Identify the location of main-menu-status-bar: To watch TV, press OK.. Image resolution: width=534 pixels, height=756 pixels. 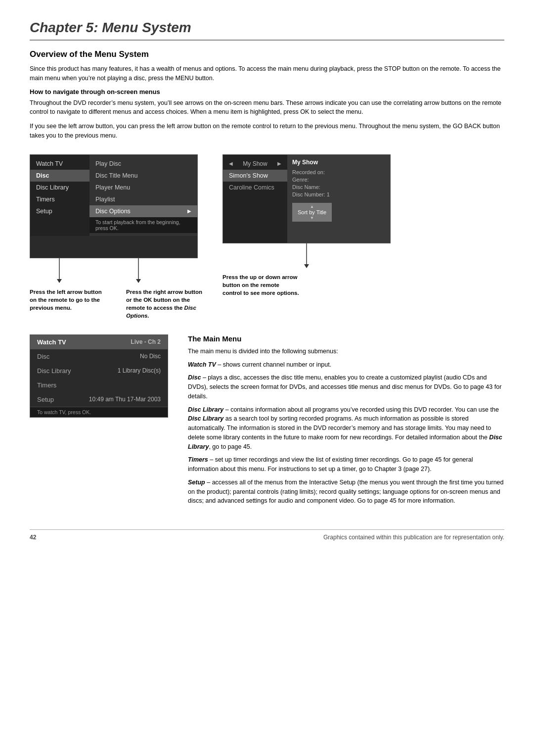
(99, 412).